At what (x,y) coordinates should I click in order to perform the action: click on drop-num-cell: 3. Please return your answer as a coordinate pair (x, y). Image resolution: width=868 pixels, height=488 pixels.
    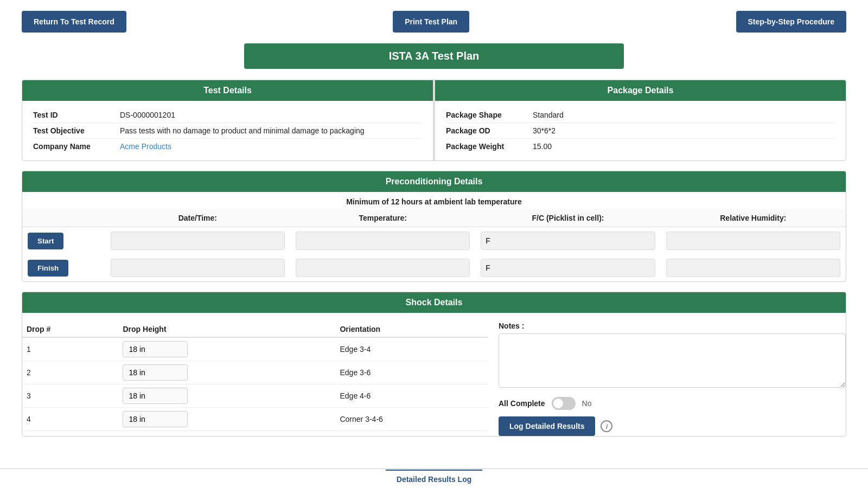
    Looking at the image, I should click on (71, 396).